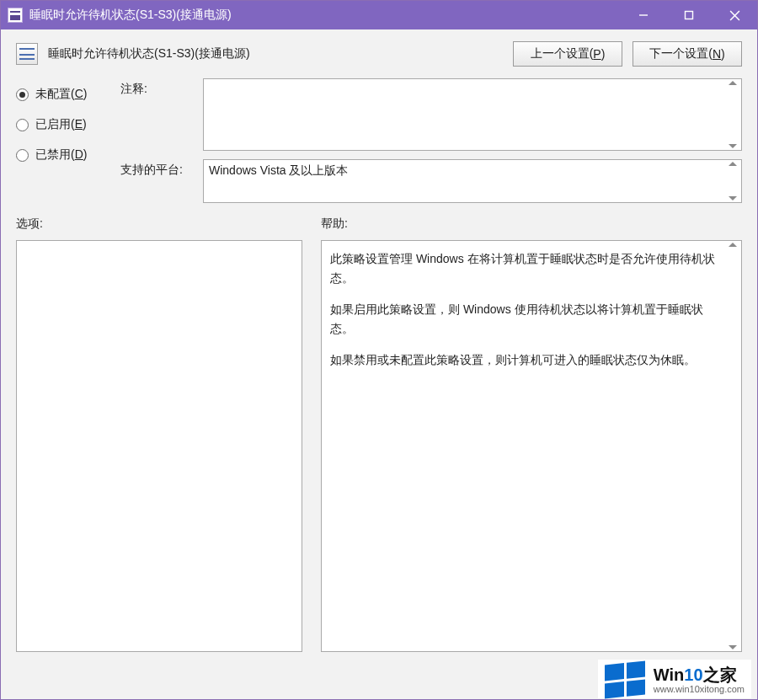 The image size is (758, 700). What do you see at coordinates (526, 361) in the screenshot?
I see `help-paragraph: 如果禁用或未配置此策略设置，则计算机可进入的睡眠状态仅为休眠。` at bounding box center [526, 361].